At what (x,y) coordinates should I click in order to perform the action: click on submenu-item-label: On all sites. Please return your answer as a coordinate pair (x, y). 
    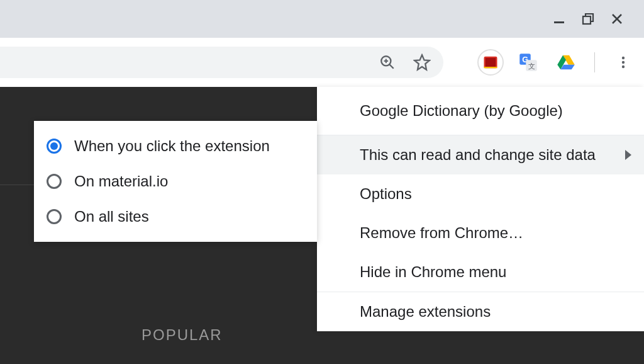
    Looking at the image, I should click on (112, 217).